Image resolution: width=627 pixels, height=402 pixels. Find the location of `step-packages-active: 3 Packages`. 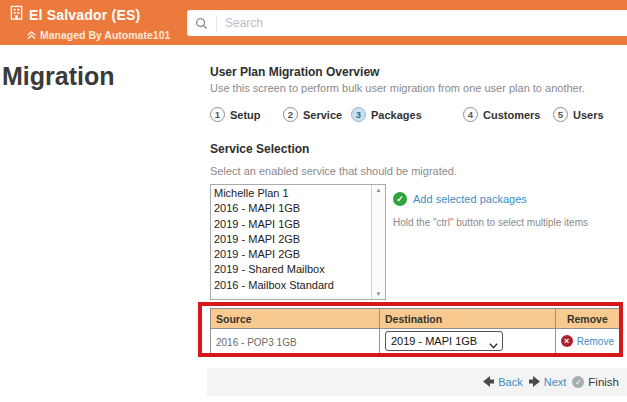

step-packages-active: 3 Packages is located at coordinates (386, 114).